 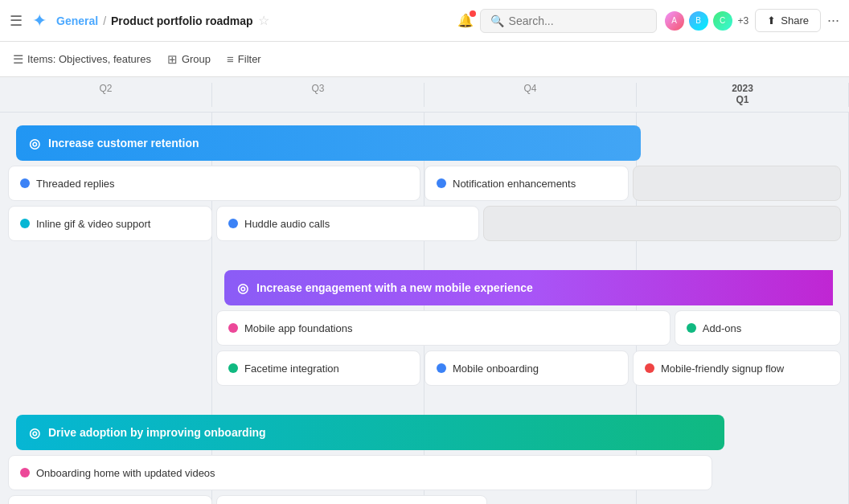 What do you see at coordinates (318, 95) in the screenshot?
I see `q3-label: Q3` at bounding box center [318, 95].